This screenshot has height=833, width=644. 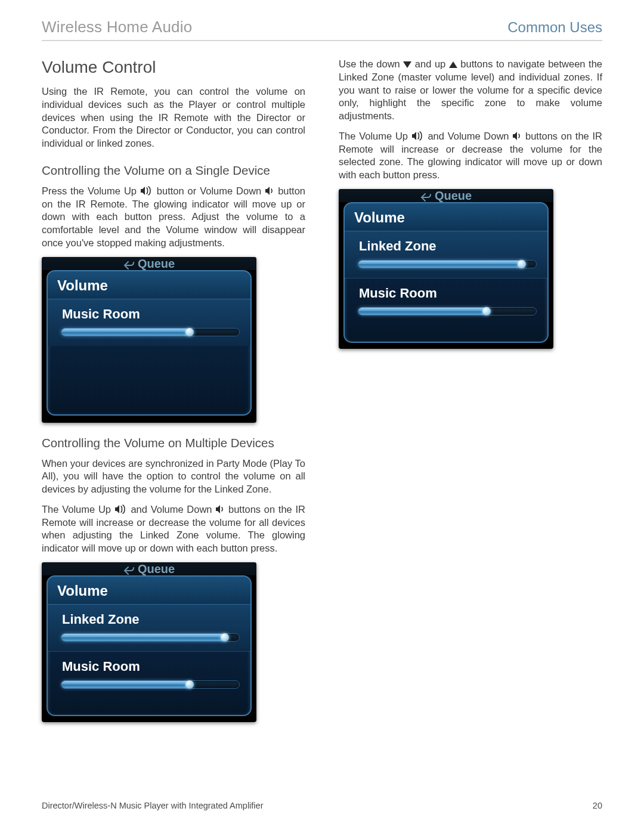 I want to click on text-fragment: Use the down, so click(x=371, y=64).